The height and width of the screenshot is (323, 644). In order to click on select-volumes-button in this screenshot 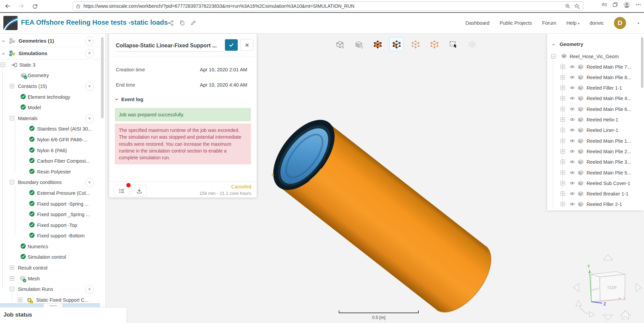, I will do `click(378, 44)`.